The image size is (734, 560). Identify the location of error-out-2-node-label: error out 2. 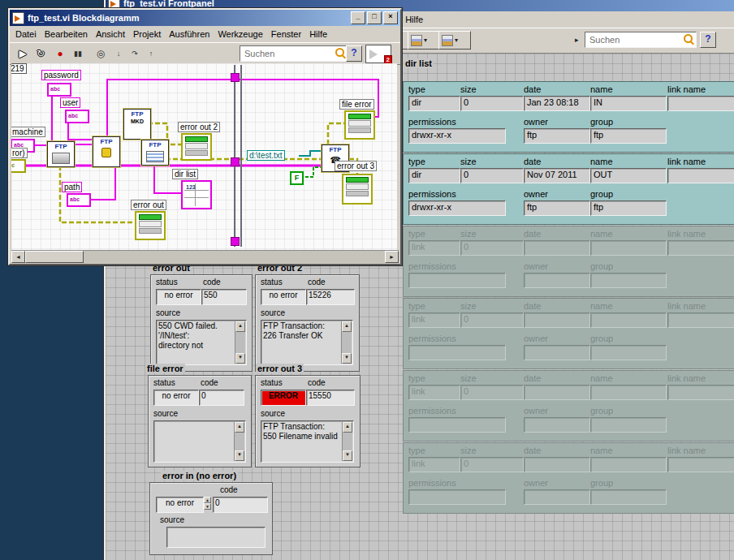
(199, 127).